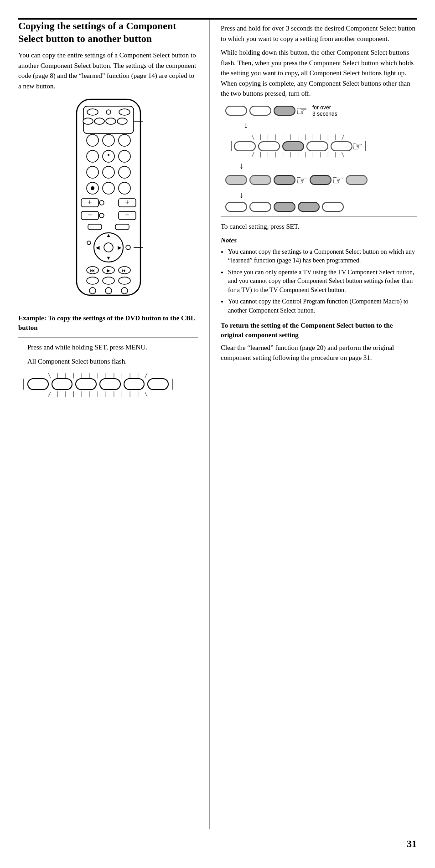 The image size is (435, 868). What do you see at coordinates (109, 204) in the screenshot?
I see `remote-diagram: + + − − ▲ ▼ ◀` at bounding box center [109, 204].